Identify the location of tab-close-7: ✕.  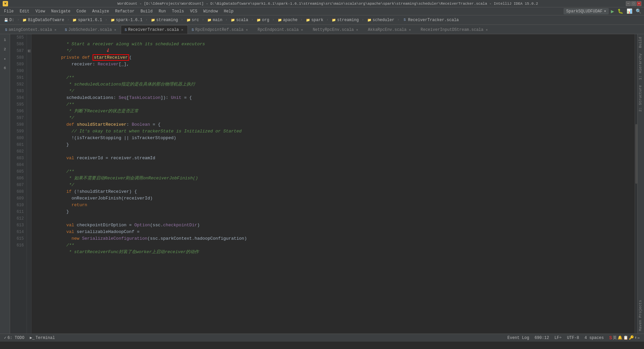
(410, 30).